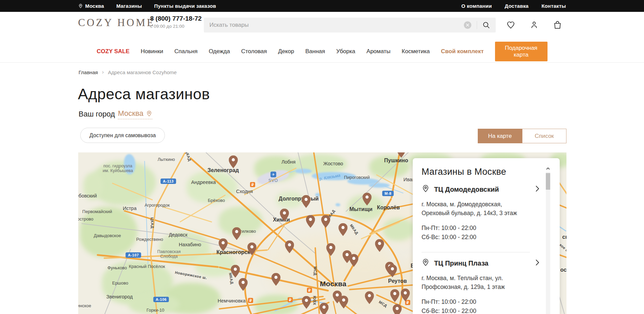 Image resolution: width=644 pixels, height=314 pixels. I want to click on topbar-link: О компании, so click(476, 6).